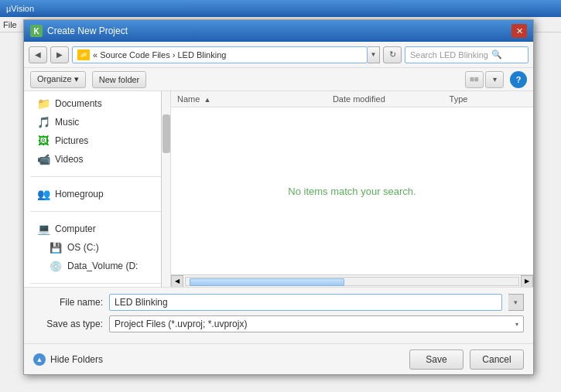  I want to click on organize-button: Organize ▾, so click(58, 80).